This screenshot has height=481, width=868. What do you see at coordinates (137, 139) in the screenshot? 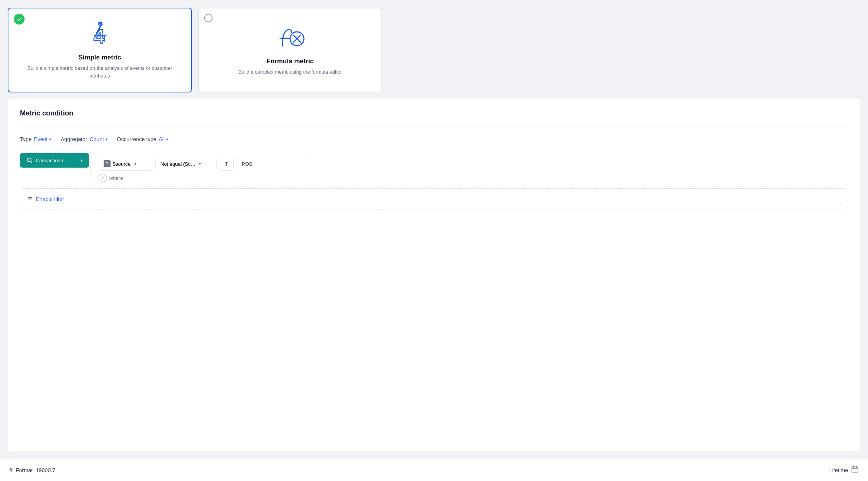
I see `occurrence-type-label: Occurrence type` at bounding box center [137, 139].